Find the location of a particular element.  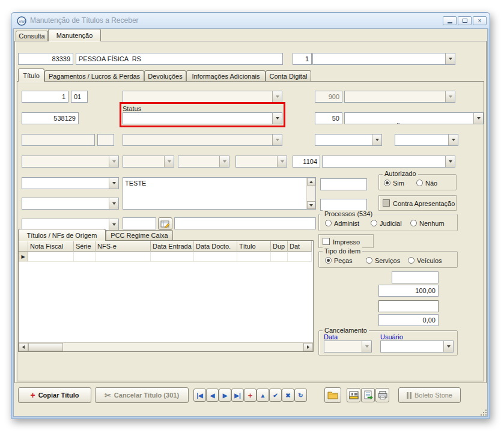

remessa-pefin-dropdown-arrow-icon is located at coordinates (114, 225).